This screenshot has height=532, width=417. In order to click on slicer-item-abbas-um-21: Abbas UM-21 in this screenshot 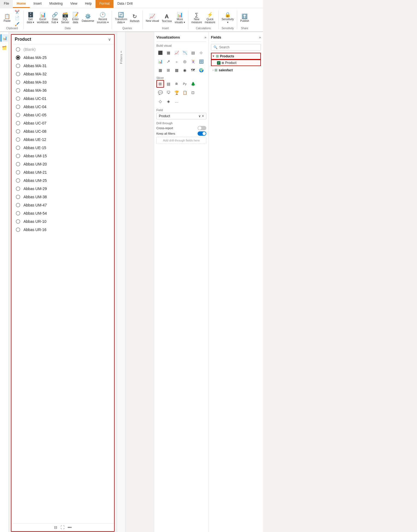, I will do `click(63, 172)`.